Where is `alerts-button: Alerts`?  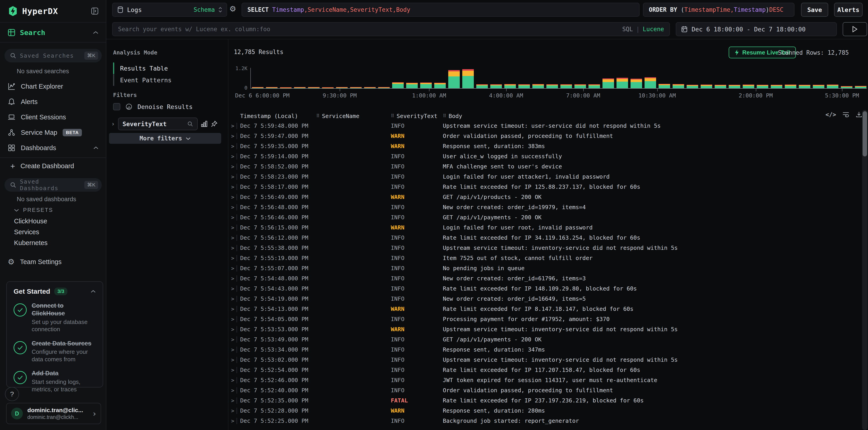
alerts-button: Alerts is located at coordinates (848, 10).